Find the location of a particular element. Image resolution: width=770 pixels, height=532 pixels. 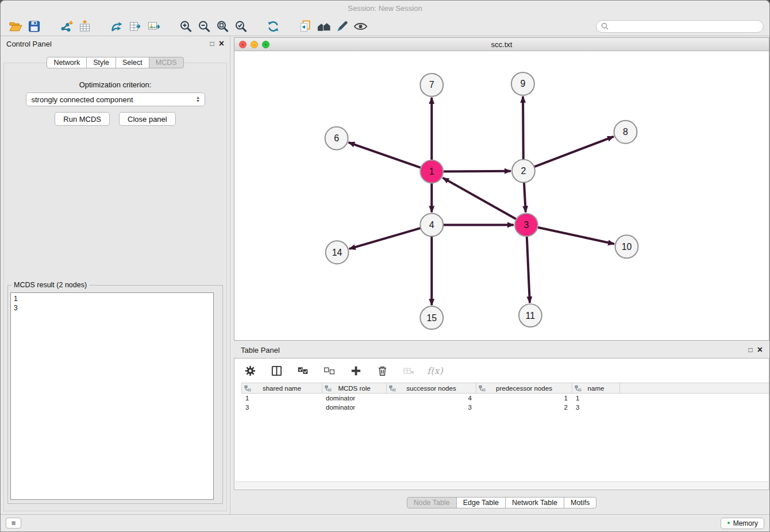

apply-layout-button is located at coordinates (273, 26).